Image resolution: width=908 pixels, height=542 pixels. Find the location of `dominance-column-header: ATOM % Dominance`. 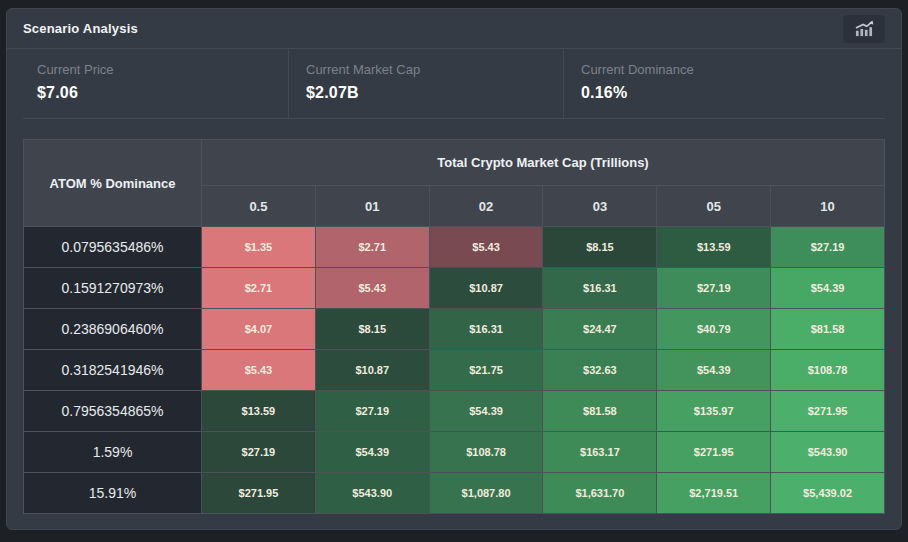

dominance-column-header: ATOM % Dominance is located at coordinates (113, 184).